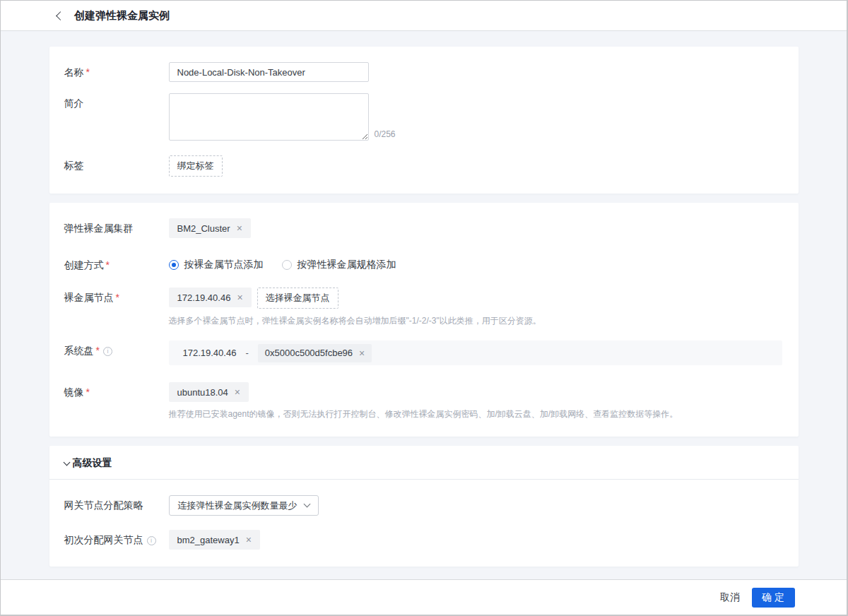 Image resolution: width=848 pixels, height=616 pixels. What do you see at coordinates (117, 263) in the screenshot?
I see `create-mode-label: 创建方式*` at bounding box center [117, 263].